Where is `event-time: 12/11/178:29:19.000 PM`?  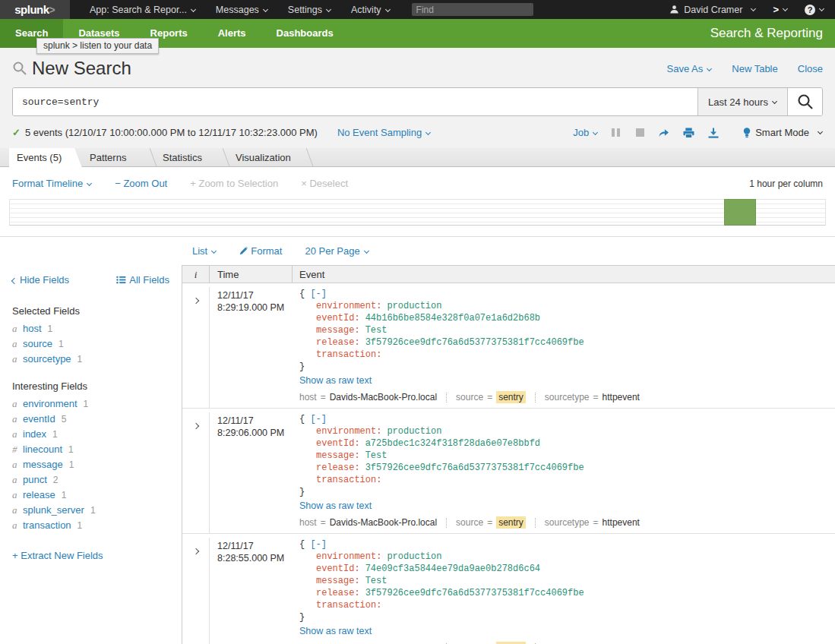 event-time: 12/11/178:29:19.000 PM is located at coordinates (251, 348).